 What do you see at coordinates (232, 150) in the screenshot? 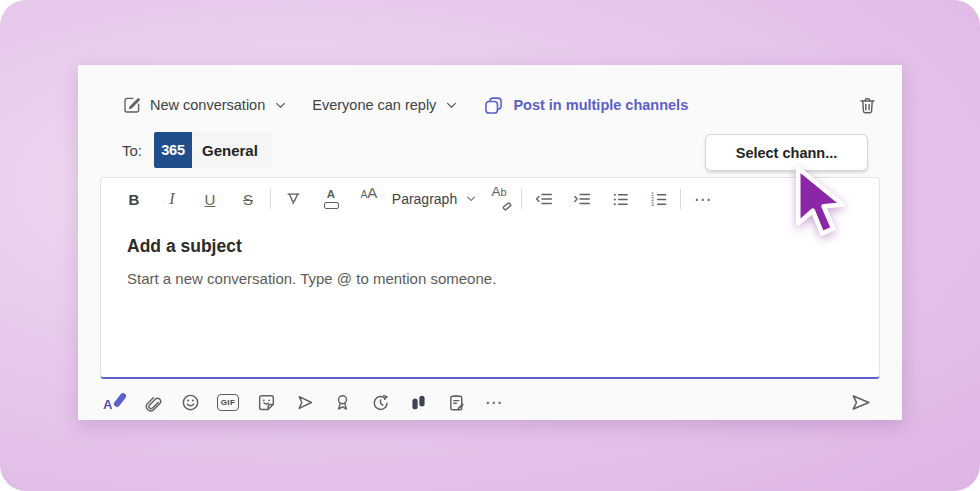
I see `channel-name: General` at bounding box center [232, 150].